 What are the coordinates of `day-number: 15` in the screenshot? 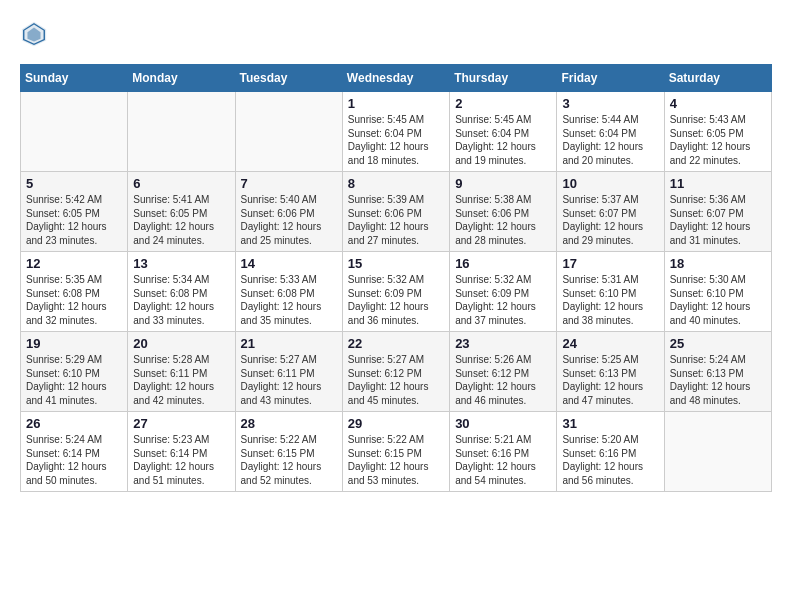 It's located at (396, 264).